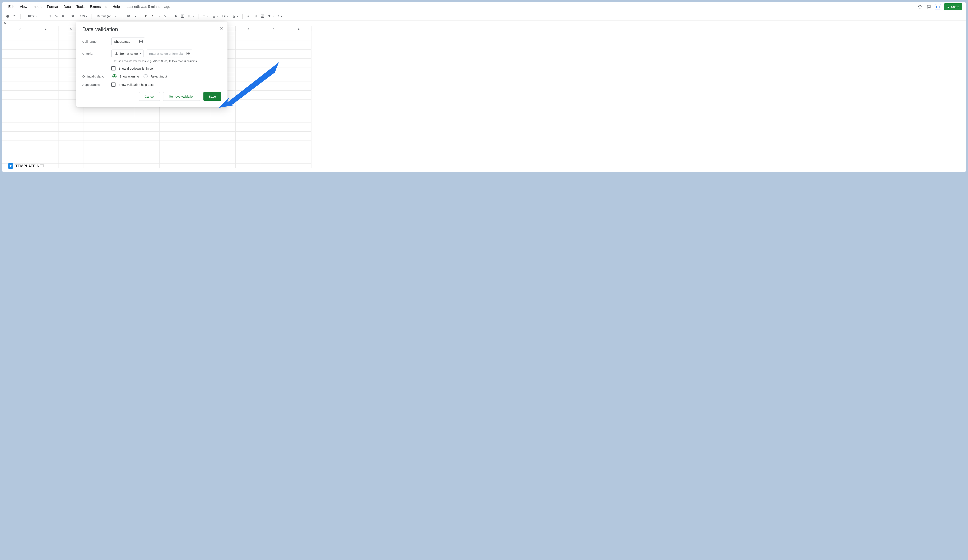 Image resolution: width=968 pixels, height=560 pixels. Describe the element at coordinates (212, 96) in the screenshot. I see `save-button: Save` at that location.